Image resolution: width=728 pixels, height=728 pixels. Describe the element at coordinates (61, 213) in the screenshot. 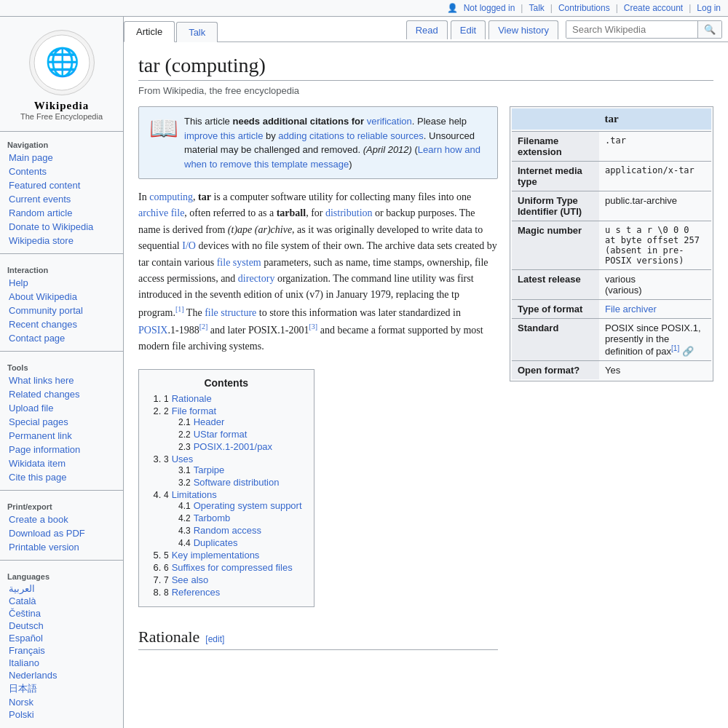

I see `sidebar-item-random-article: Random article` at that location.